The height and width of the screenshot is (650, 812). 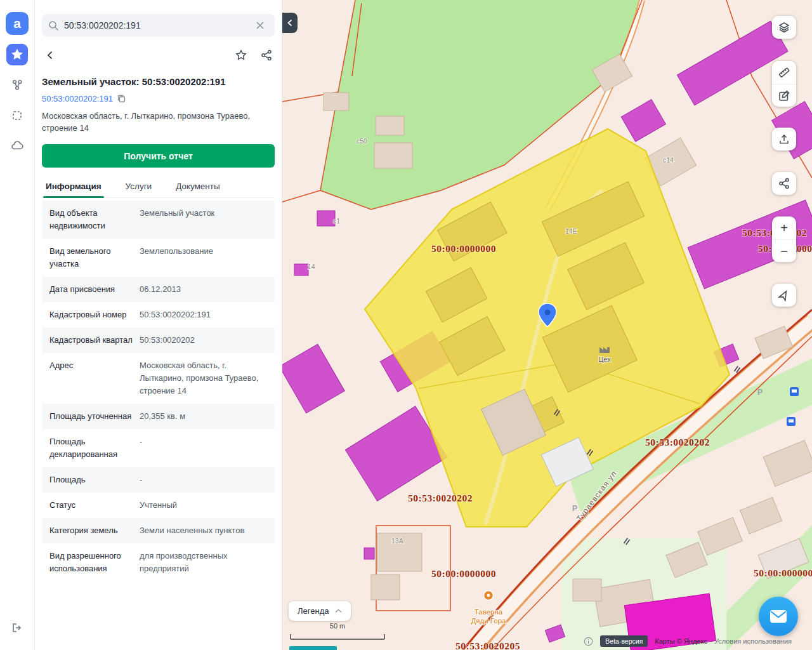 I want to click on row-label: Кадастровый квартал, so click(x=91, y=340).